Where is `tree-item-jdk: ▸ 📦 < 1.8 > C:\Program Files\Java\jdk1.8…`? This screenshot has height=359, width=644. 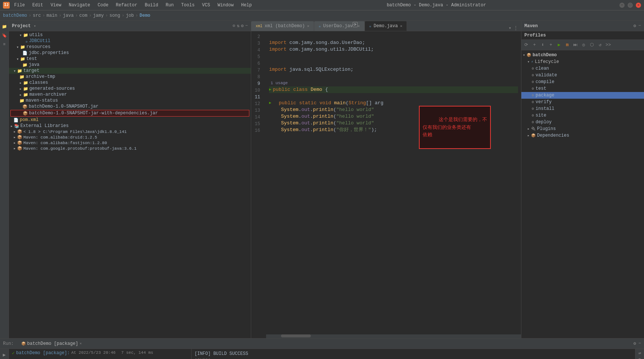
tree-item-jdk: ▸ 📦 < 1.8 > C:\Program Files\Java\jdk1.8… is located at coordinates (130, 132).